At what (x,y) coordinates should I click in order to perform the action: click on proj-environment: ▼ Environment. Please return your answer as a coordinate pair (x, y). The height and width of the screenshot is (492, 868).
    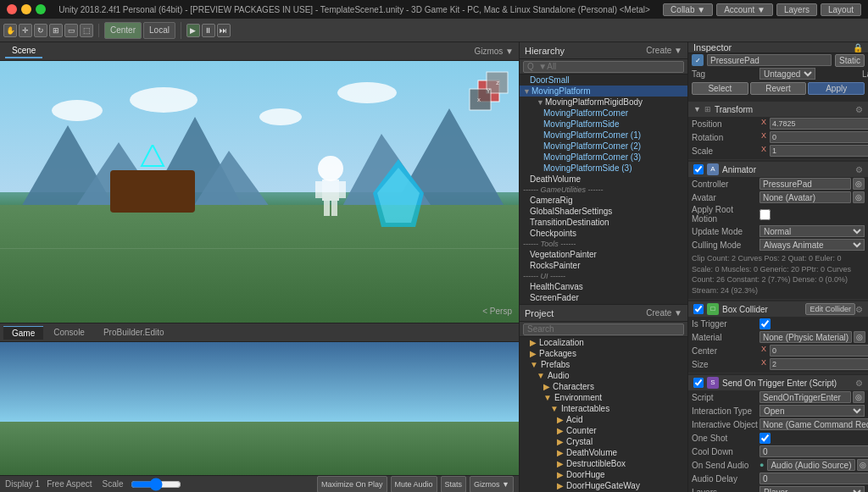
    Looking at the image, I should click on (604, 398).